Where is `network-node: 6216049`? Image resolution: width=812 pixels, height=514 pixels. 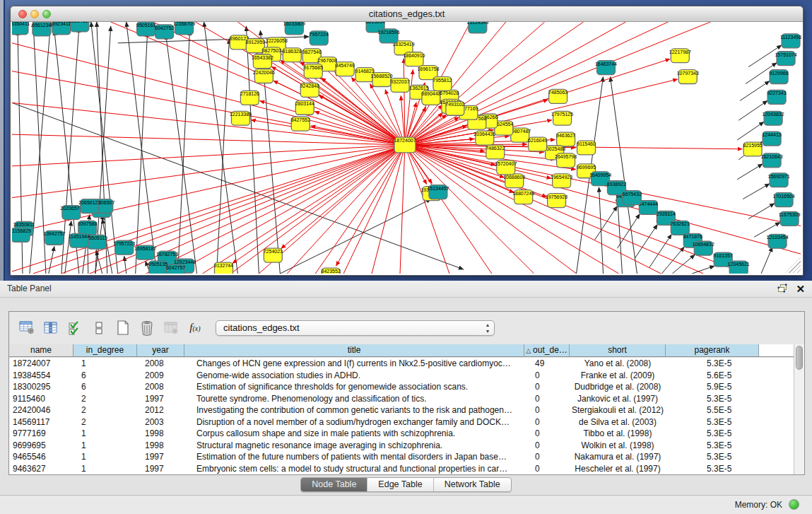 network-node: 6216049 is located at coordinates (537, 144).